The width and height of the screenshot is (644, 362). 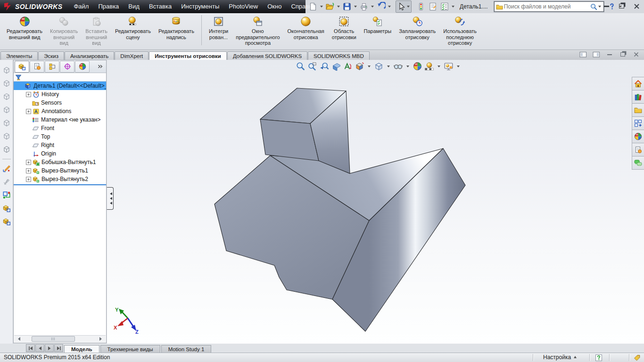 I want to click on tree-item-annotations: Annotations, so click(x=60, y=111).